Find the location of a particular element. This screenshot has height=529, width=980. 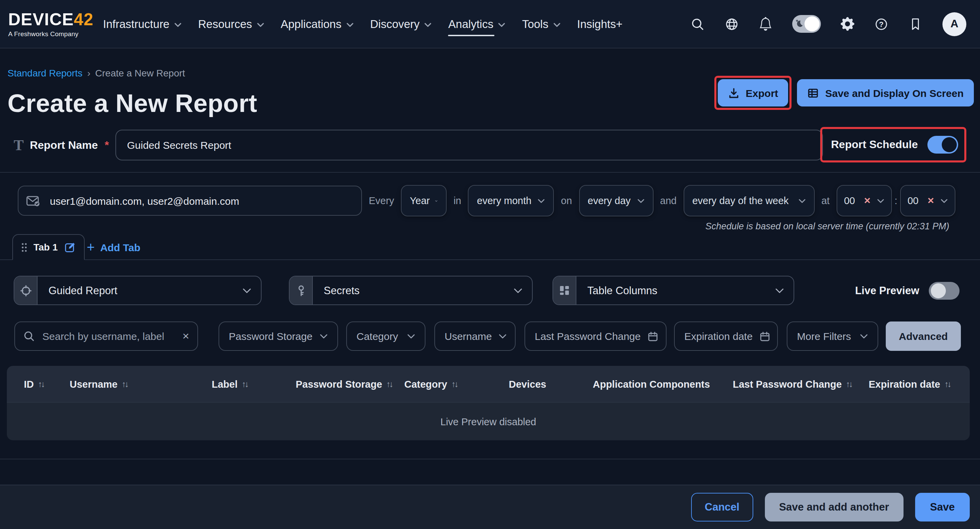

schedule-emails-input is located at coordinates (201, 201).